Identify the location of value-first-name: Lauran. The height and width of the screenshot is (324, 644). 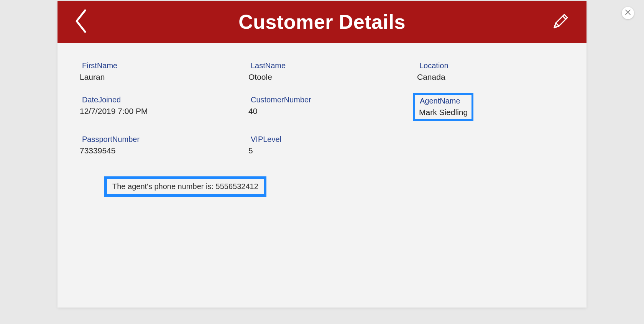
(160, 77).